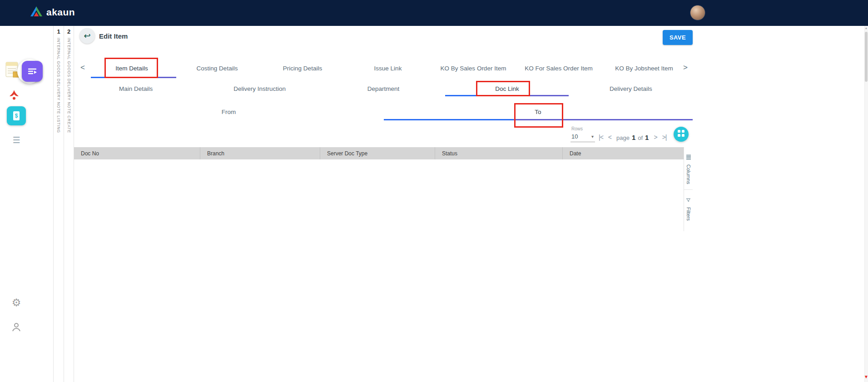 This screenshot has width=868, height=382. What do you see at coordinates (449, 120) in the screenshot?
I see `tabs3-ink-bar-blue` at bounding box center [449, 120].